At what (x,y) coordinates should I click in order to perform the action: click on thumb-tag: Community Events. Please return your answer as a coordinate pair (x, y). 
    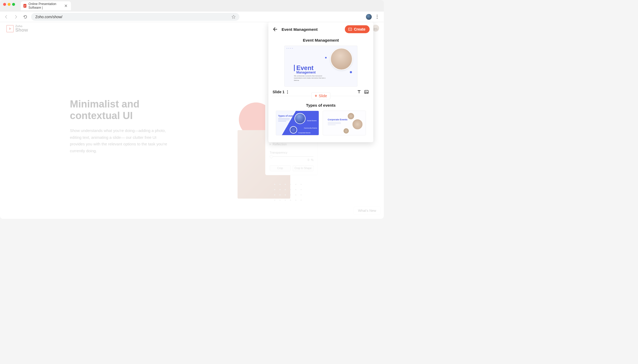
    Looking at the image, I should click on (311, 128).